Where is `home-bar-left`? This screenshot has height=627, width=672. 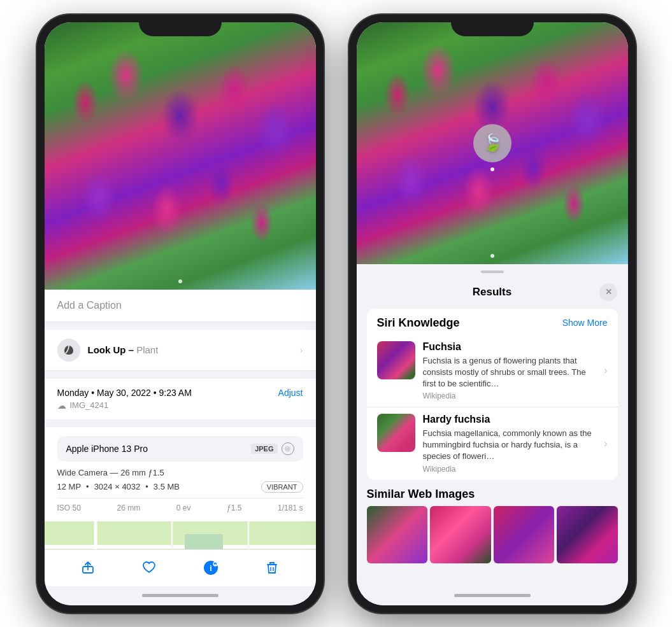 home-bar-left is located at coordinates (180, 596).